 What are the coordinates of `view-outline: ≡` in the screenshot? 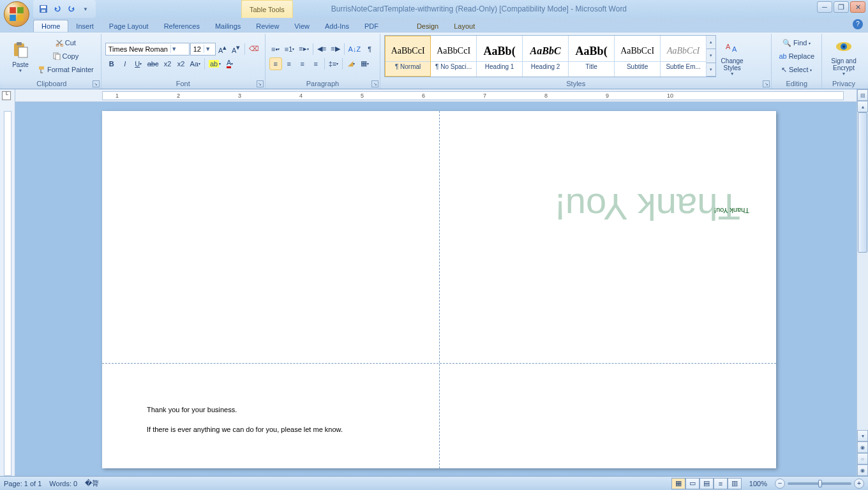 It's located at (721, 484).